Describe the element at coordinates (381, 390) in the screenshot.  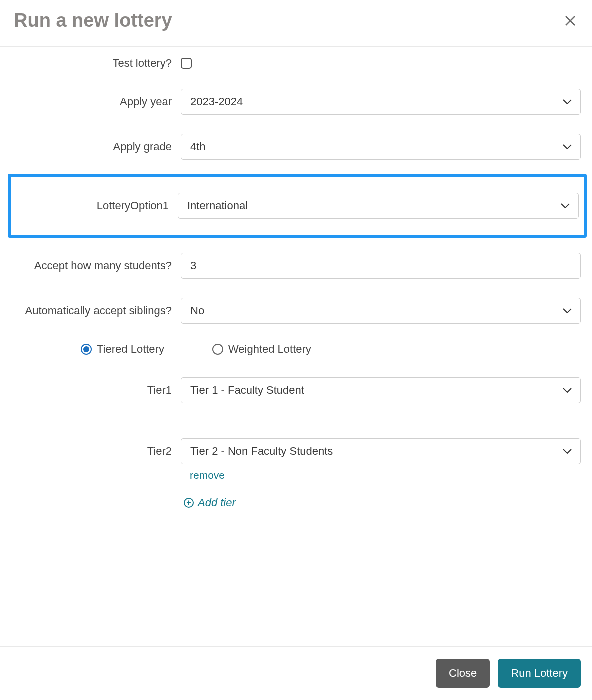
I see `tier1-select: Tier 1 - Faculty Student` at that location.